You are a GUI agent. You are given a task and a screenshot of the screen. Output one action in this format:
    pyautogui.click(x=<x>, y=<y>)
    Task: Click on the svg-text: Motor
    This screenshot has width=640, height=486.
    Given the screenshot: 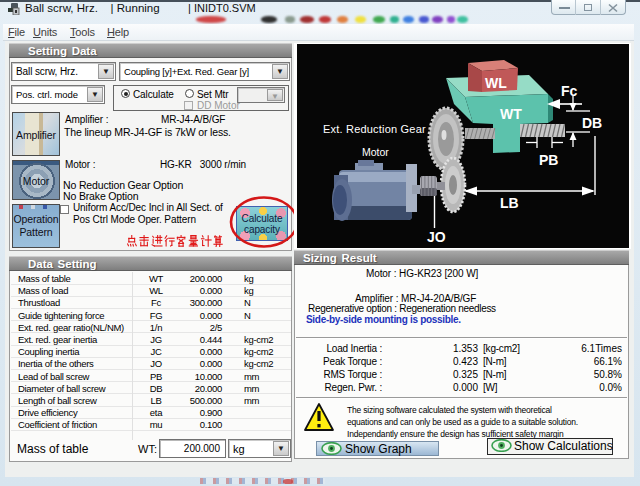 What is the action you would take?
    pyautogui.click(x=376, y=152)
    